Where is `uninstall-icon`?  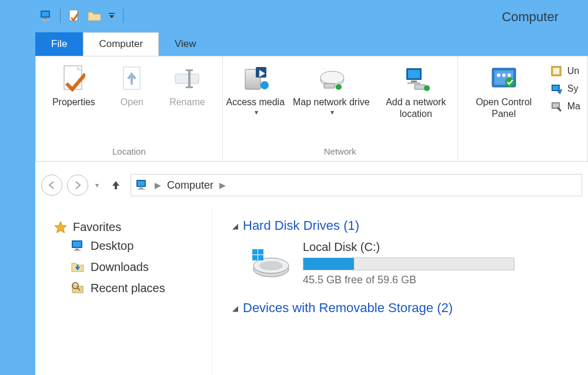
uninstall-icon is located at coordinates (556, 71).